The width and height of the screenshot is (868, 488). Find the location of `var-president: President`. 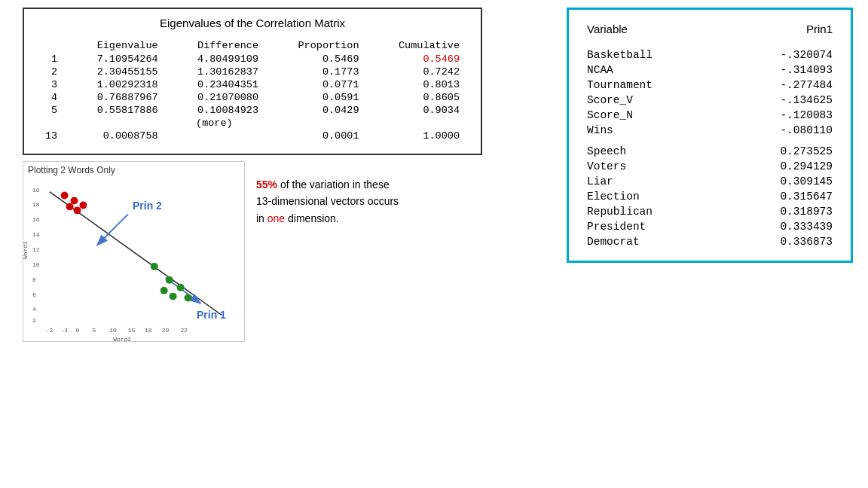

var-president: President is located at coordinates (653, 227).